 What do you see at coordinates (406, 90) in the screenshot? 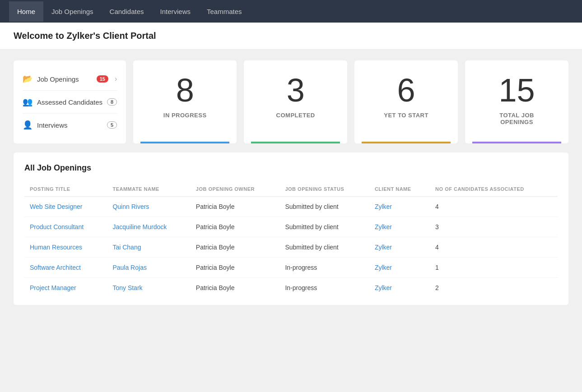
I see `stat-number-yet-to-start: 6` at bounding box center [406, 90].